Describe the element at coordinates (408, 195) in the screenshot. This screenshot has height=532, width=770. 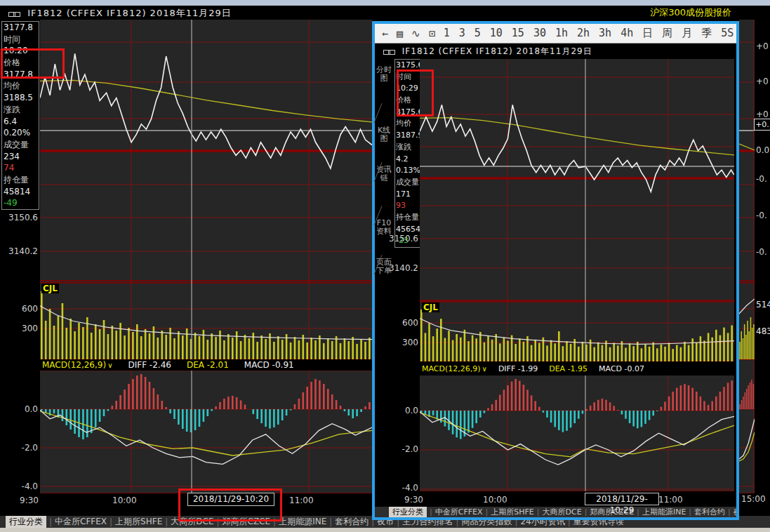
I see `info-row: 171` at that location.